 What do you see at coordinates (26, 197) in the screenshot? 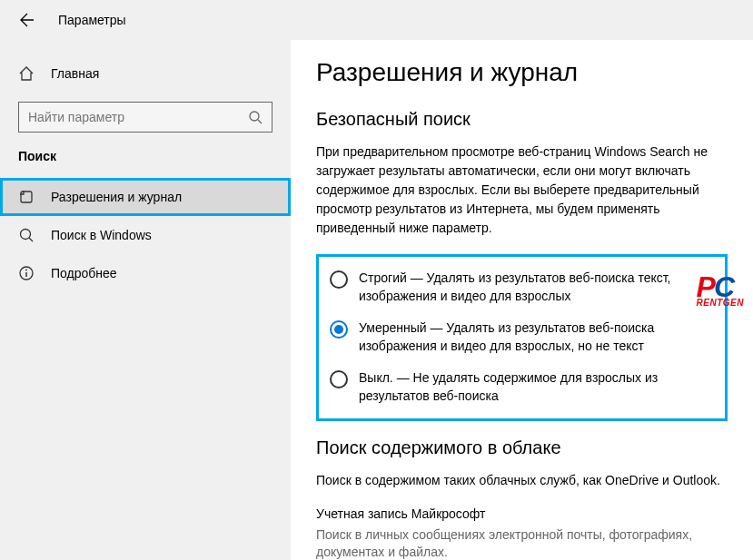
I see `permissions-icon` at bounding box center [26, 197].